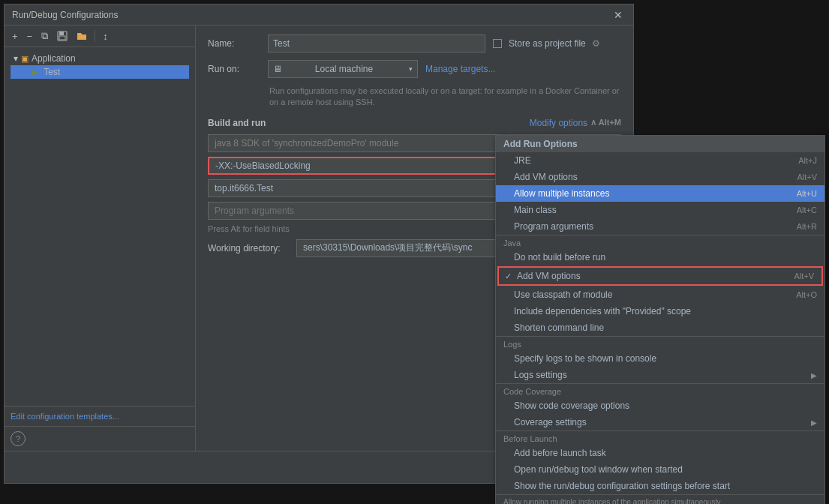 Image resolution: width=829 pixels, height=504 pixels. Describe the element at coordinates (660, 328) in the screenshot. I see `menu-item-shorten-cmd: Shorten command line` at that location.